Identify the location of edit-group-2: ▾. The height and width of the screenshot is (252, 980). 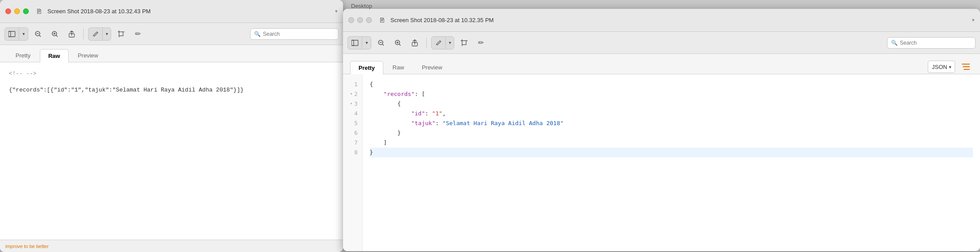
(443, 43).